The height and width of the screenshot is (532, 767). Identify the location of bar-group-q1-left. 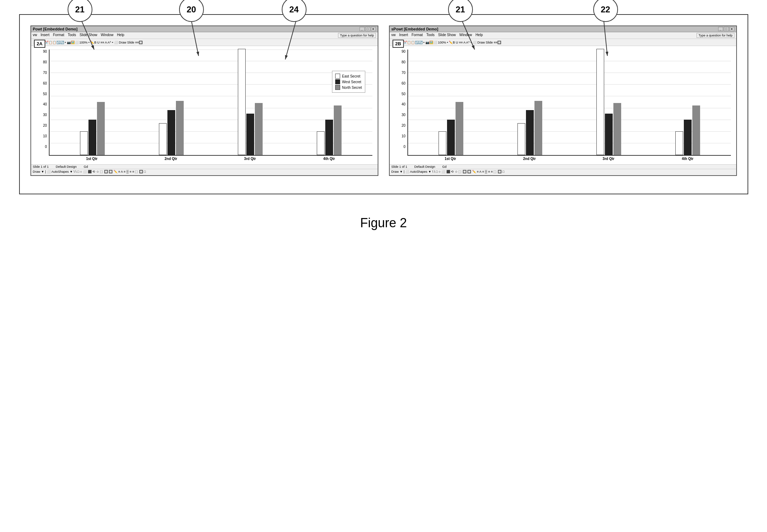
(92, 128).